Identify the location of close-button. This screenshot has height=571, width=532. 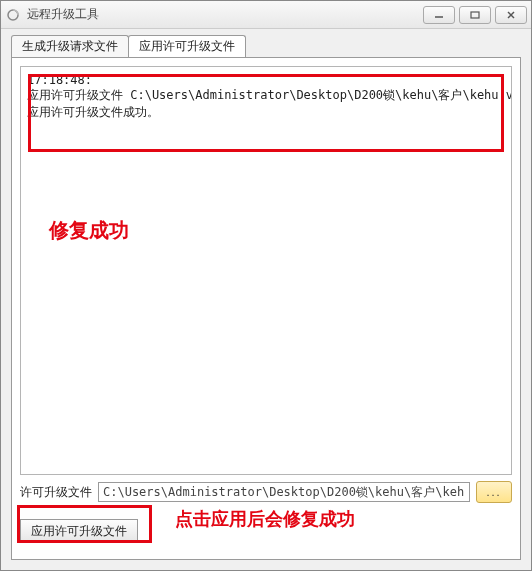
(511, 15).